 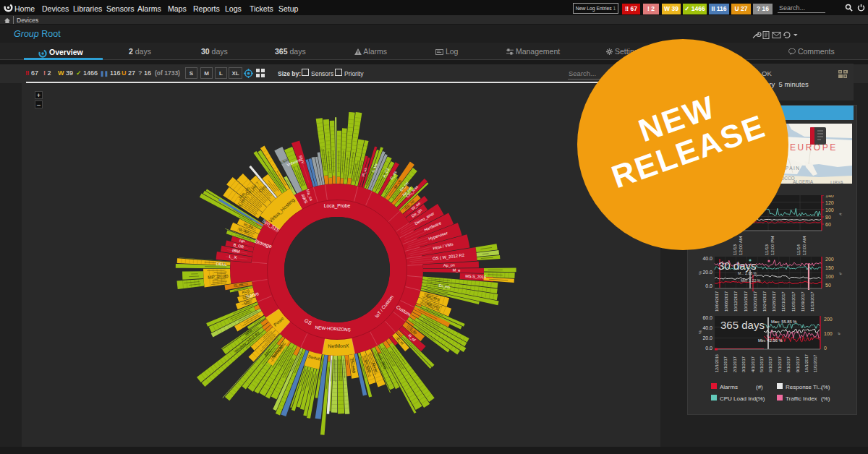 What do you see at coordinates (784, 322) in the screenshot?
I see `svg-text: Max: 55.85 %` at bounding box center [784, 322].